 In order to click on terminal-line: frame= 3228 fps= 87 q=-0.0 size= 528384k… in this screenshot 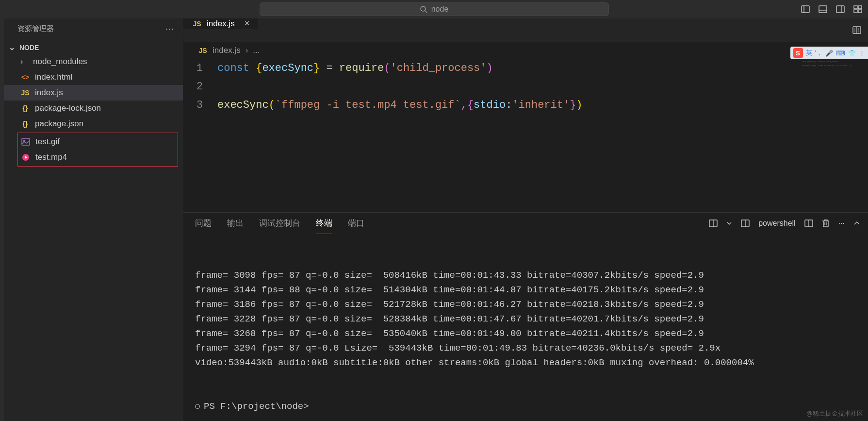, I will do `click(526, 319)`.